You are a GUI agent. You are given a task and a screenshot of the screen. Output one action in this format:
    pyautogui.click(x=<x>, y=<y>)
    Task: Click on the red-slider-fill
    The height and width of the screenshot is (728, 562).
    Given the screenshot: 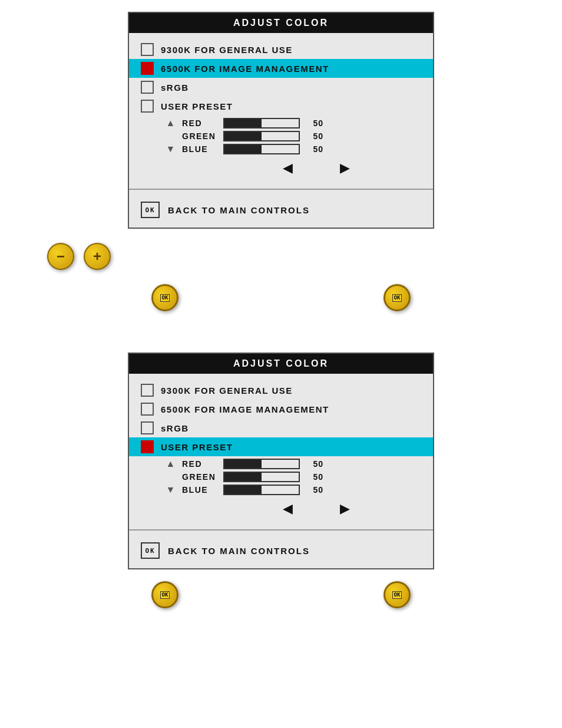 What is the action you would take?
    pyautogui.click(x=243, y=123)
    